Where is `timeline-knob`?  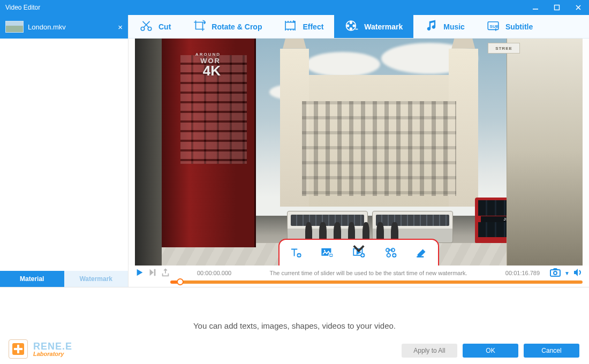 timeline-knob is located at coordinates (180, 282).